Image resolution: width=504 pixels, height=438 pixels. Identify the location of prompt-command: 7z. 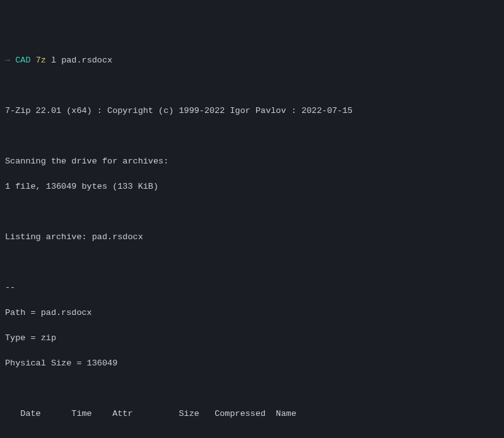
(41, 61).